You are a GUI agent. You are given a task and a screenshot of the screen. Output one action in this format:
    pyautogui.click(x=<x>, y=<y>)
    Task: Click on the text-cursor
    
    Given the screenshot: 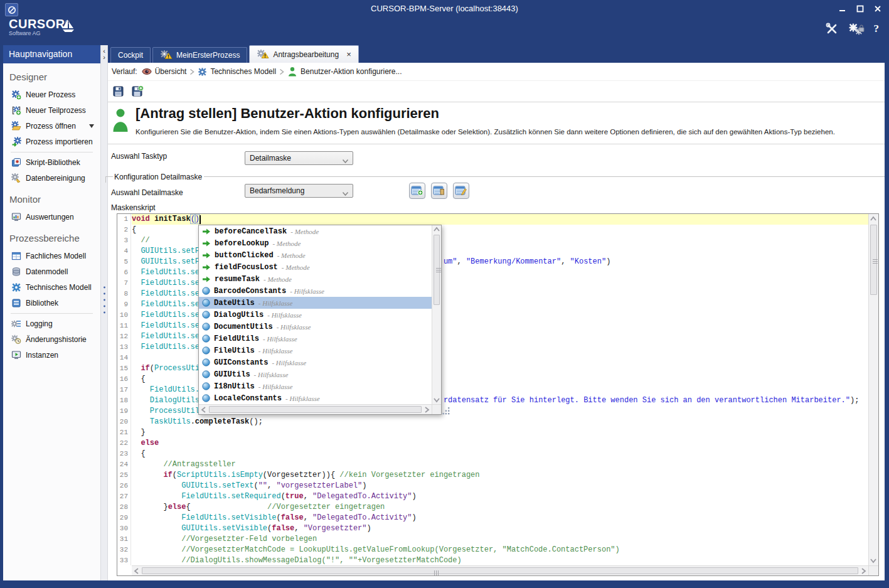 What is the action you would take?
    pyautogui.click(x=200, y=220)
    